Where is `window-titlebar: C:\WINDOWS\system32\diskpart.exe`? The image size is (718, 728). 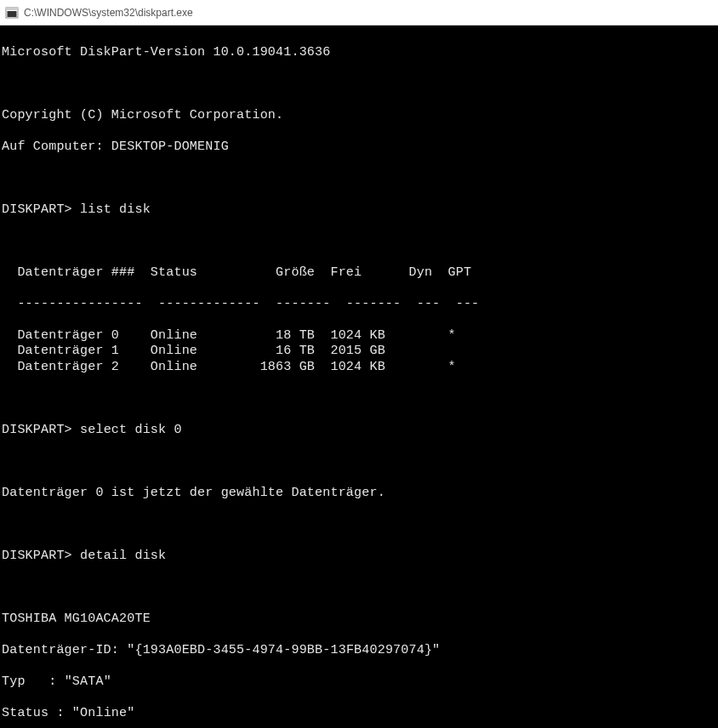 window-titlebar: C:\WINDOWS\system32\diskpart.exe is located at coordinates (359, 13).